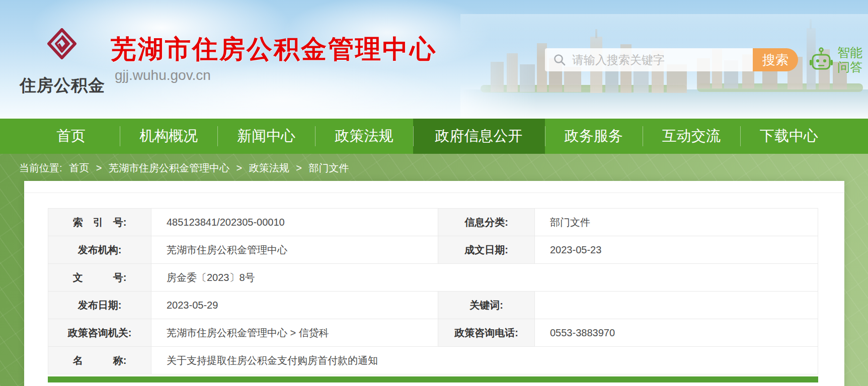  Describe the element at coordinates (274, 49) in the screenshot. I see `site-title: 芜湖市住房公积金管理中心` at that location.